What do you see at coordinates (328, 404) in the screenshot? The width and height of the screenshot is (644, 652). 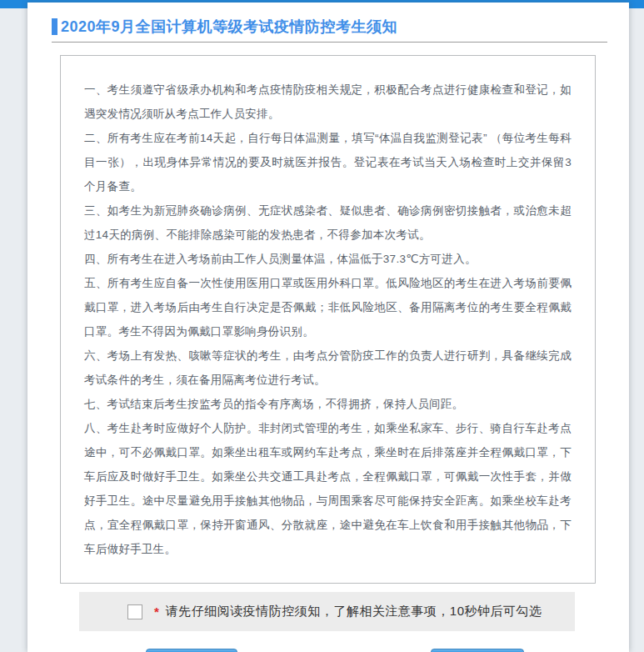 I see `notice-paragraph: 七、考试结束后考生按监考员的指令有序离场，不得拥挤，保持人员间距。` at bounding box center [328, 404].